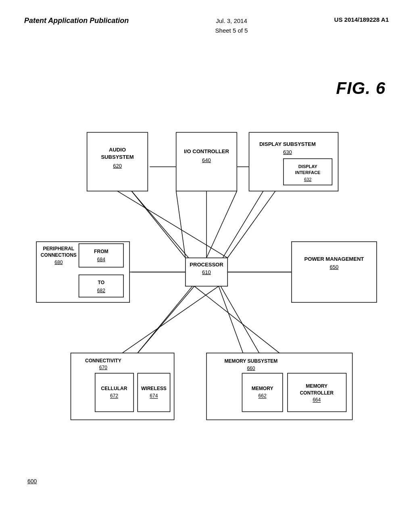 This screenshot has width=413, height=532. I want to click on svg-text: 660, so click(251, 368).